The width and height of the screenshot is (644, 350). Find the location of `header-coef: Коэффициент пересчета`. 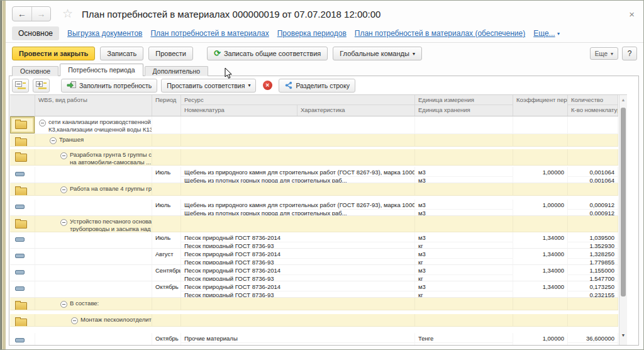

header-coef: Коэффициент пересчета is located at coordinates (541, 106).